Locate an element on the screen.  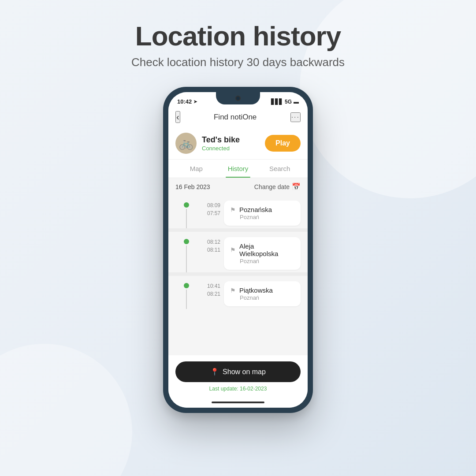
phone-notch is located at coordinates (238, 98).